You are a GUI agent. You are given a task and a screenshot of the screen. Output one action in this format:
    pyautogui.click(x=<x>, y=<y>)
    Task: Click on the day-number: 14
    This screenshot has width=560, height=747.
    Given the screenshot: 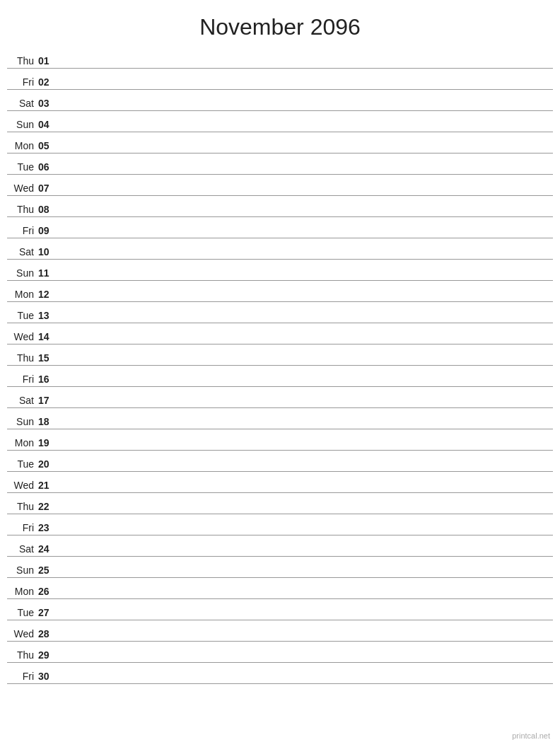 What is the action you would take?
    pyautogui.click(x=47, y=337)
    